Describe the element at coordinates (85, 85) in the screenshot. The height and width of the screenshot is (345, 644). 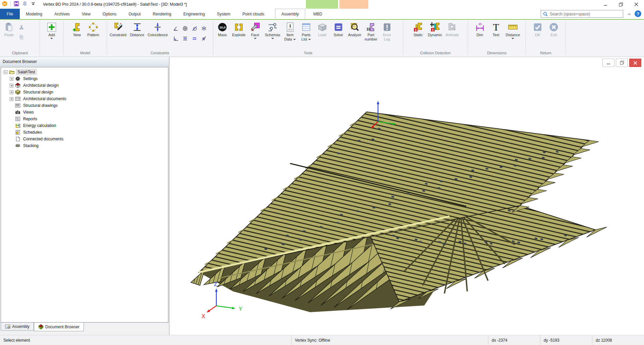
I see `tree-item-architectural-design: Architectural design` at that location.